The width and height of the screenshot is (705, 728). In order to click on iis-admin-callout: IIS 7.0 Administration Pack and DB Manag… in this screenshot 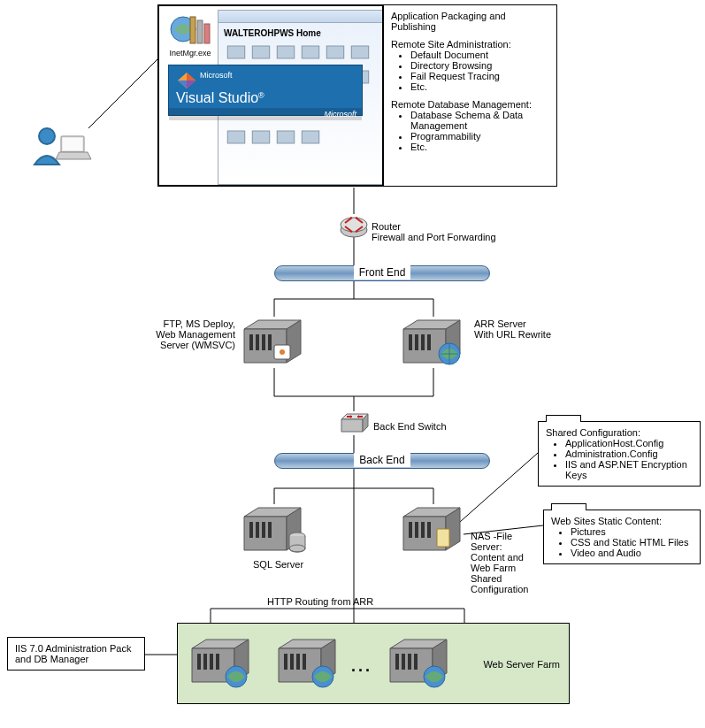, I will do `click(76, 654)`.